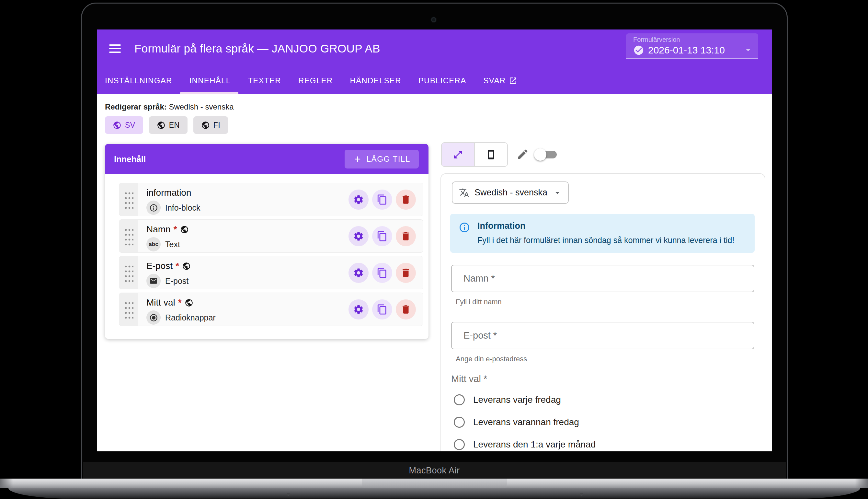 The height and width of the screenshot is (499, 868). What do you see at coordinates (271, 199) in the screenshot?
I see `list-item-information: information Info-block` at bounding box center [271, 199].